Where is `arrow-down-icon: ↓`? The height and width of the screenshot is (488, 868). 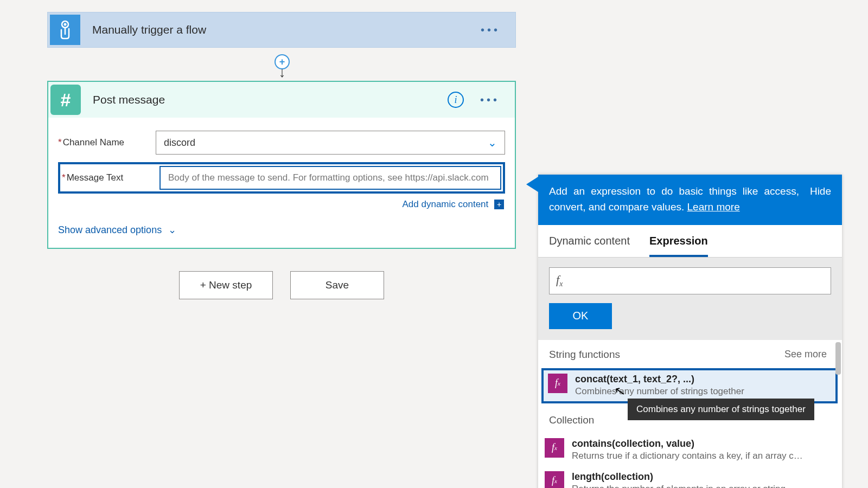
arrow-down-icon: ↓ is located at coordinates (282, 72).